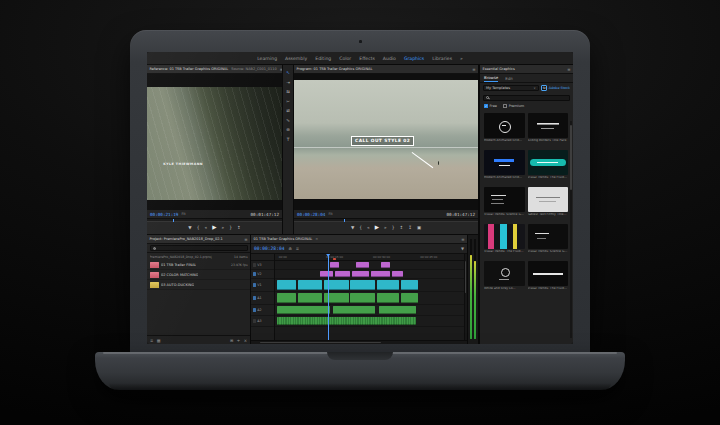  What do you see at coordinates (267, 58) in the screenshot?
I see `workspace-tab-learning: Learning` at bounding box center [267, 58].